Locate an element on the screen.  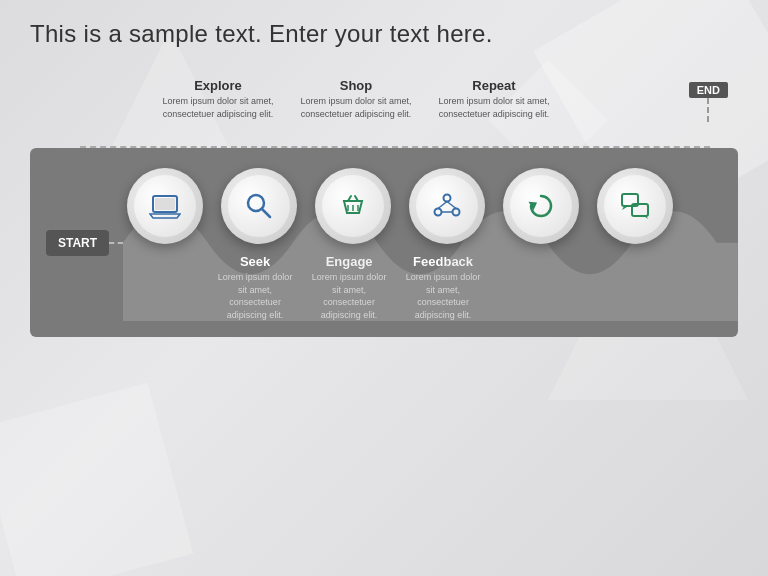
explore-circle-inner is located at coordinates (165, 206).